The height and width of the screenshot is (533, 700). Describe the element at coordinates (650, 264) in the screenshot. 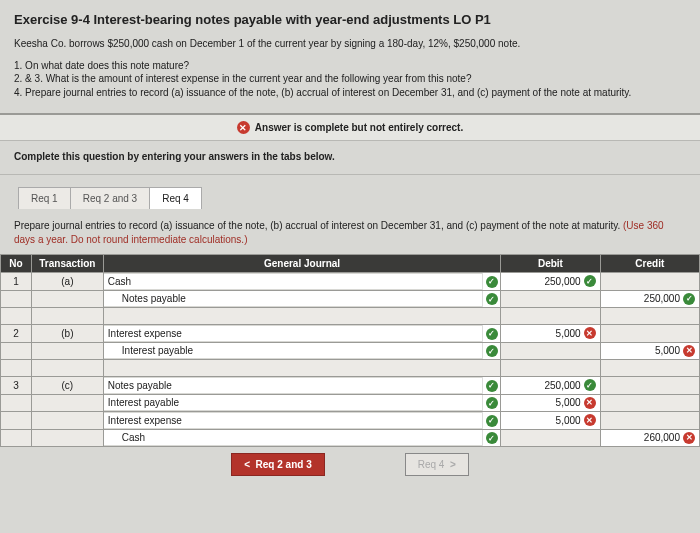

I see `hdr-credit: Credit` at that location.